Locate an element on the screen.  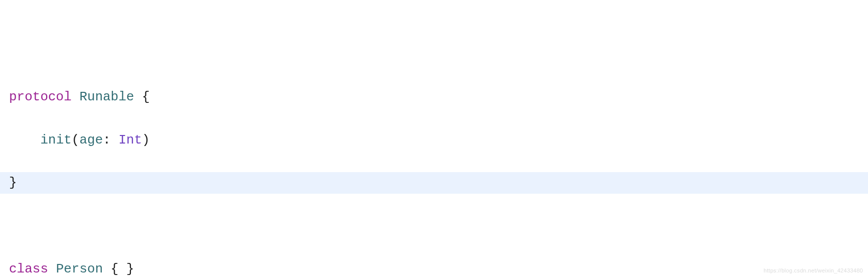
colon: : is located at coordinates (110, 141).